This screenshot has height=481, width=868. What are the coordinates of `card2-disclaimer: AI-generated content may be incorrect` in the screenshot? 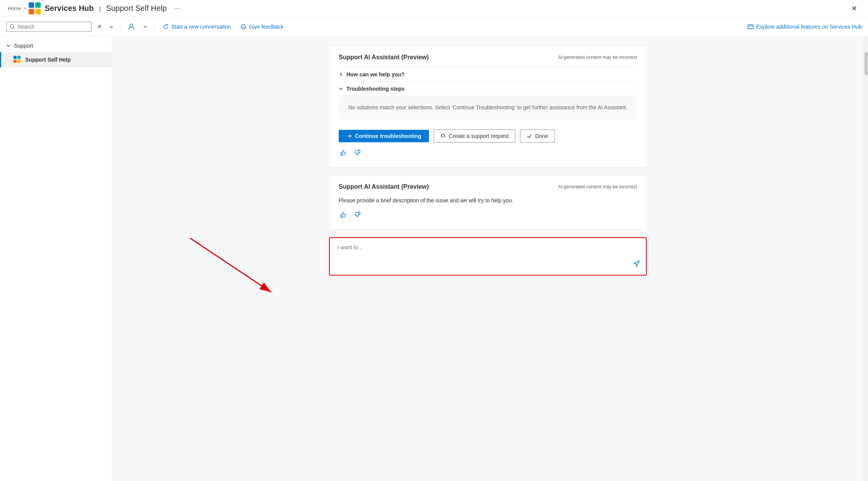 It's located at (598, 187).